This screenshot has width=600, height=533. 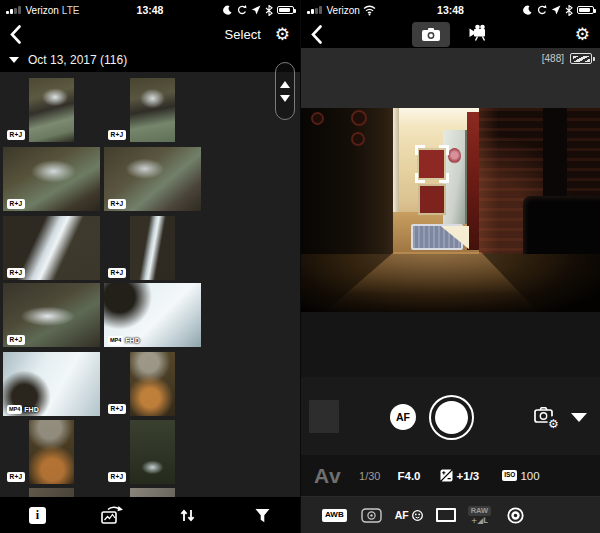 What do you see at coordinates (446, 476) in the screenshot?
I see `exposure-compensation-icon` at bounding box center [446, 476].